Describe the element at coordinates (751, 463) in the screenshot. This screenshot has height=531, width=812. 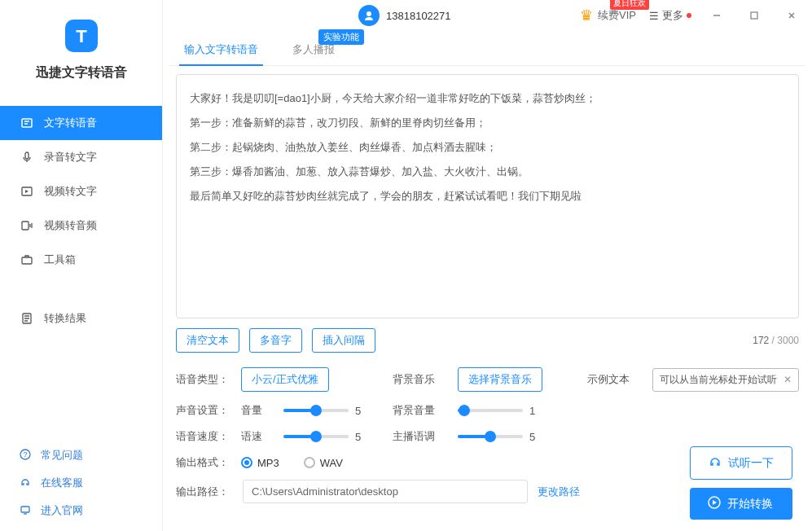
I see `preview-label: 试听一下` at that location.